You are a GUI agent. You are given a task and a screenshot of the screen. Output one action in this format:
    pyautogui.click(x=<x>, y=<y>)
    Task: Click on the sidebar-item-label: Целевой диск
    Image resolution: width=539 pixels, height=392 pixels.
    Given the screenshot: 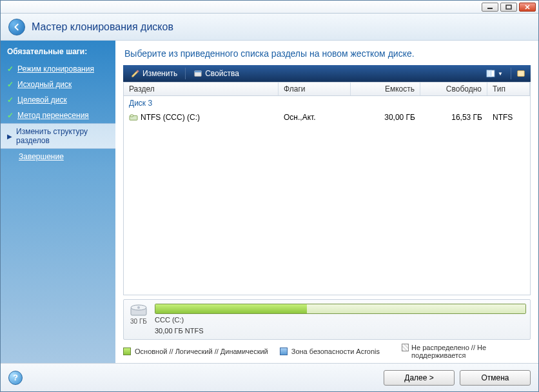 What is the action you would take?
    pyautogui.click(x=43, y=100)
    